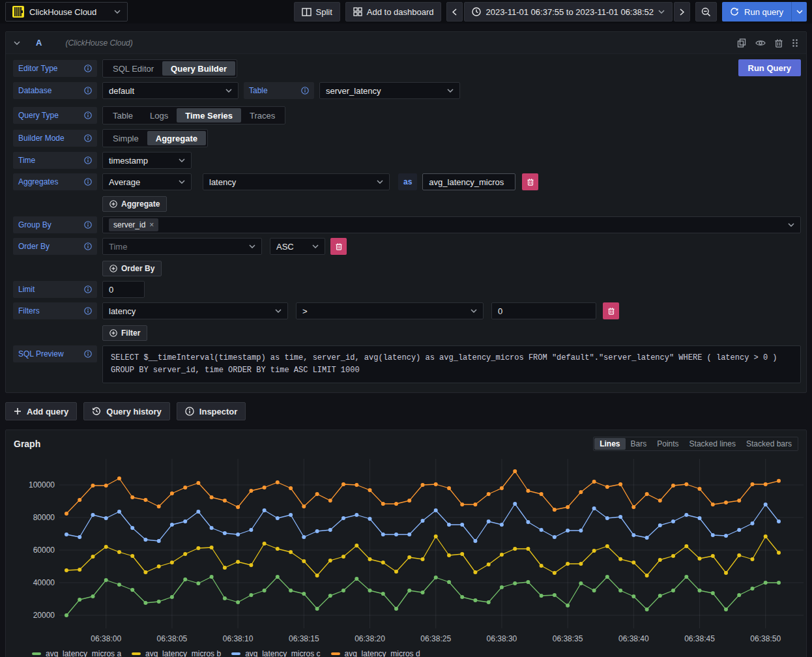  Describe the element at coordinates (276, 653) in the screenshot. I see `legend-item: avg_latency_micros c` at that location.